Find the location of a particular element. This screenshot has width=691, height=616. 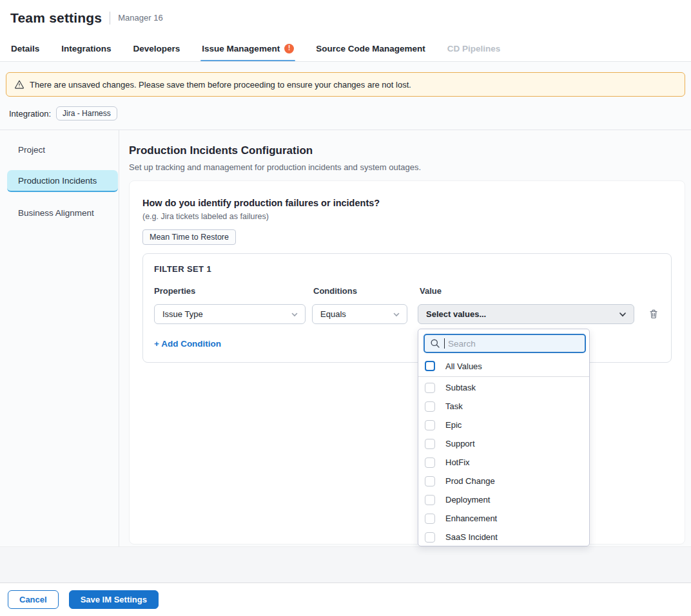

integration-chip: Jira - Harness is located at coordinates (86, 113).